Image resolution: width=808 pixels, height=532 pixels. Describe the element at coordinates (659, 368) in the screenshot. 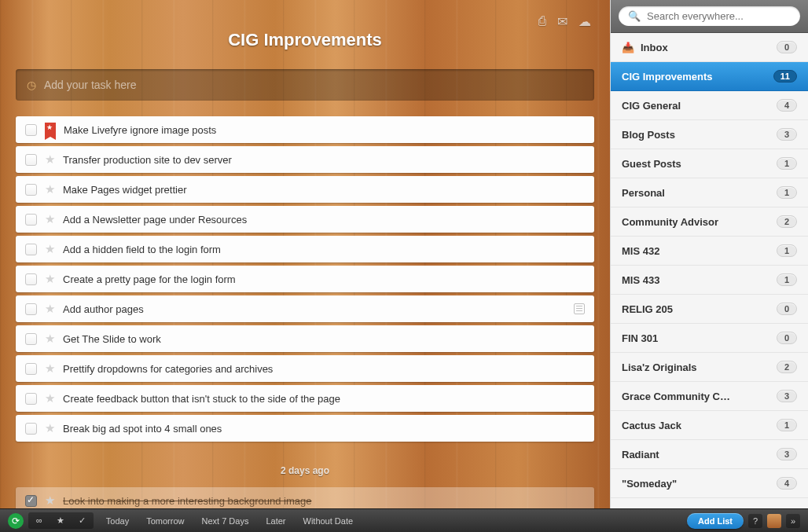

I see `list-name: Lisa'z Originals` at that location.